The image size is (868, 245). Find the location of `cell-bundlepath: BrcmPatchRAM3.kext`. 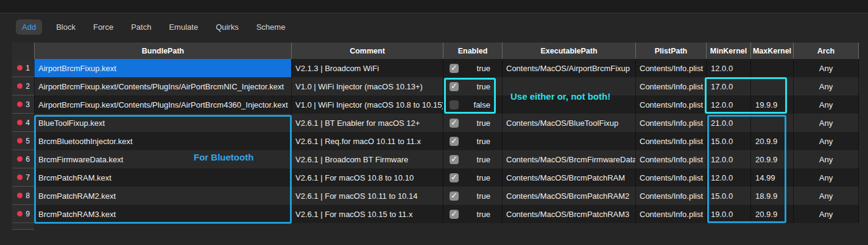

cell-bundlepath: BrcmPatchRAM3.kext is located at coordinates (163, 214).